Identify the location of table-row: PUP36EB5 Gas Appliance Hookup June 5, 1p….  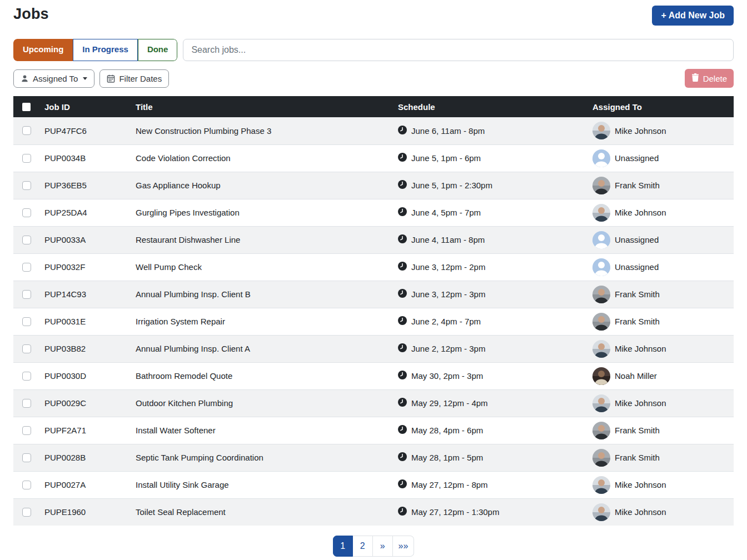
(374, 186).